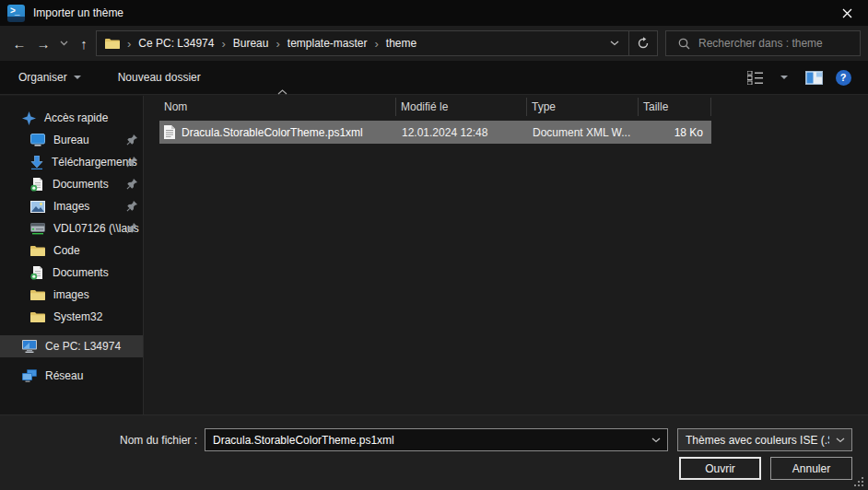 The width and height of the screenshot is (868, 490). Describe the element at coordinates (814, 77) in the screenshot. I see `preview-pane-icon` at that location.